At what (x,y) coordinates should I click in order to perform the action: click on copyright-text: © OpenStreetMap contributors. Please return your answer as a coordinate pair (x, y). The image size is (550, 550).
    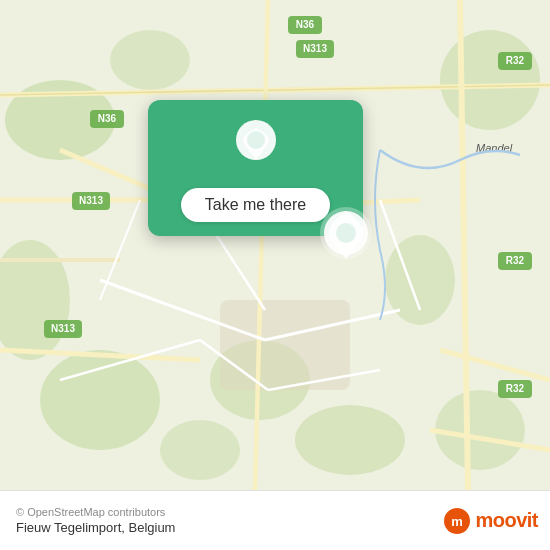
    Looking at the image, I should click on (96, 512).